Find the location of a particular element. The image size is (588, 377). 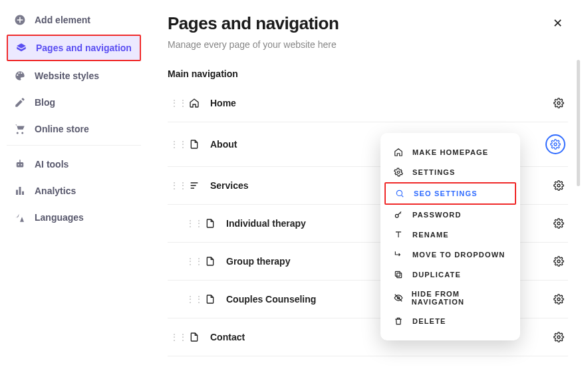

palette-icon is located at coordinates (20, 76).